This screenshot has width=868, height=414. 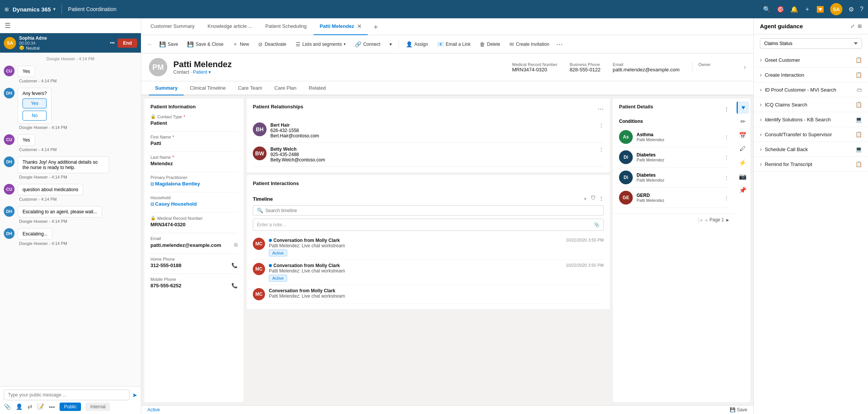 I want to click on filter-icon: 🔽, so click(x=820, y=9).